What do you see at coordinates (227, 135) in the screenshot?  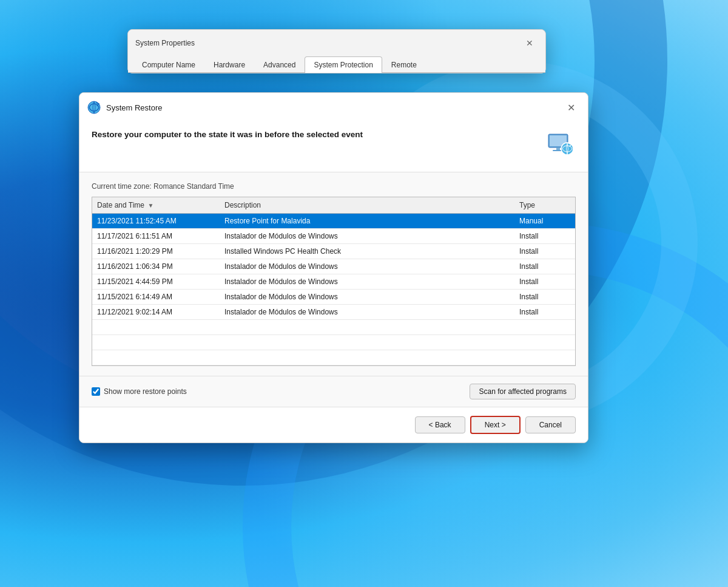 I see `restore-heading: Restore your computer to the state it wa…` at bounding box center [227, 135].